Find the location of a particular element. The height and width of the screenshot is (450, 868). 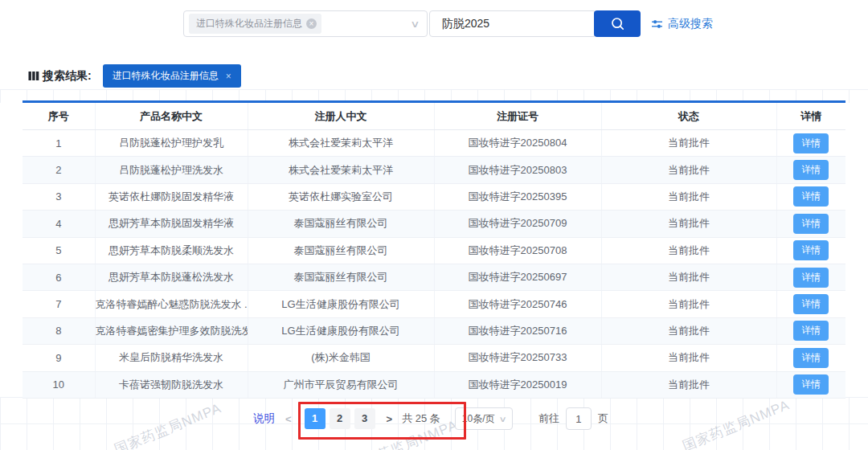

goto-unit-label: 页 is located at coordinates (603, 419).